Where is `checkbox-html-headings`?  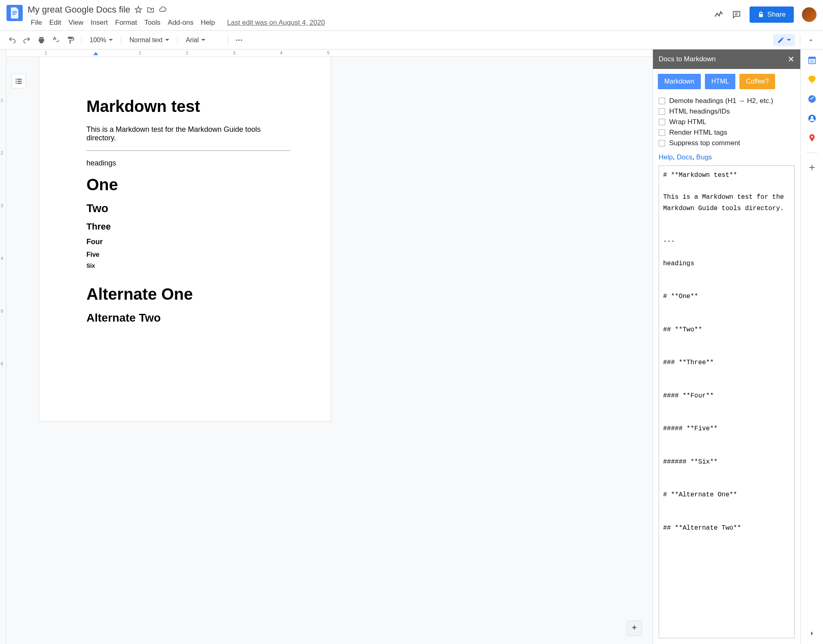 checkbox-html-headings is located at coordinates (662, 112).